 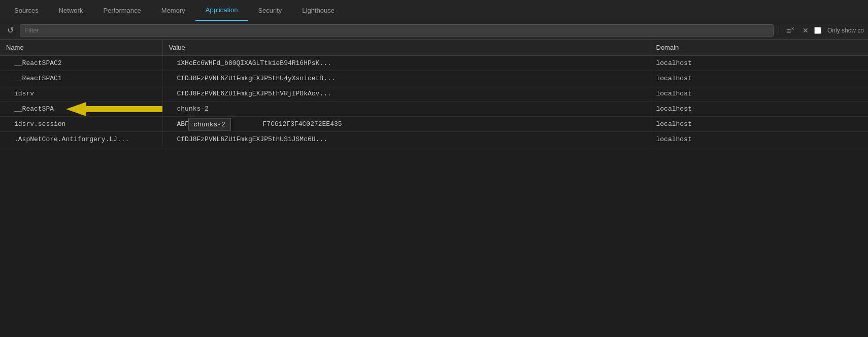 What do you see at coordinates (434, 124) in the screenshot?
I see `table-row: idsrv.session ABF1 chunks-2 F7C612F3F4C0…` at bounding box center [434, 124].